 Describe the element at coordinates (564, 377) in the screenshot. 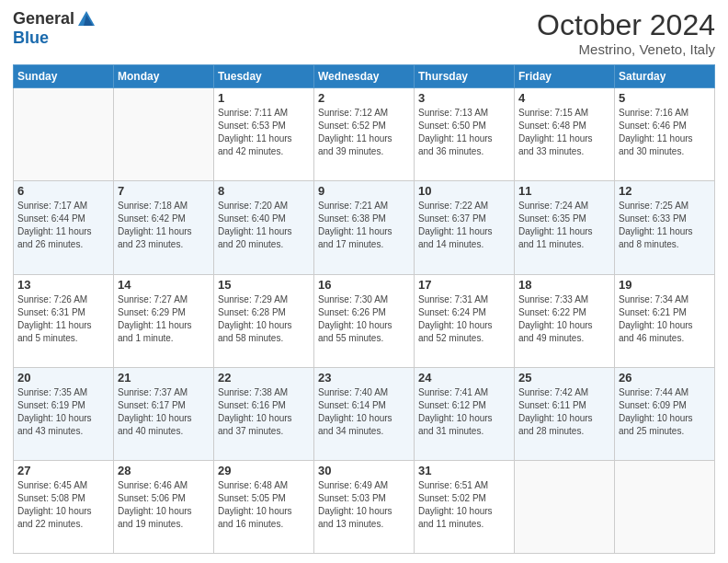

I see `day-number: 25` at that location.